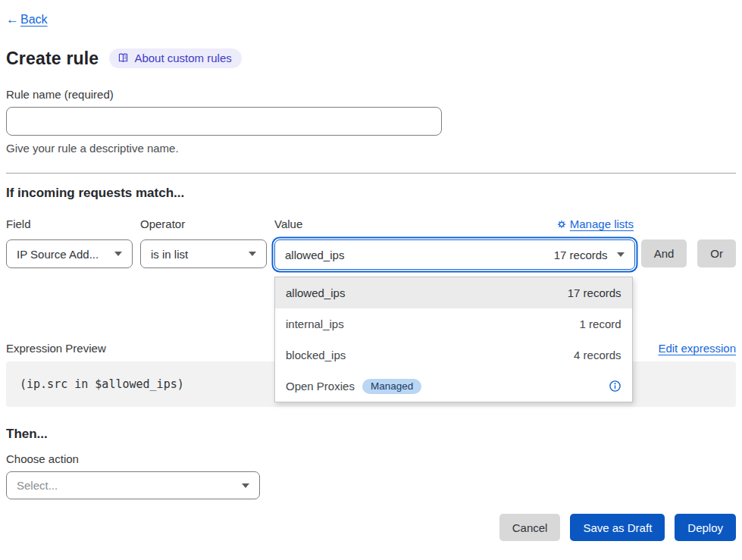  Describe the element at coordinates (203, 254) in the screenshot. I see `operator-select: is in list` at that location.